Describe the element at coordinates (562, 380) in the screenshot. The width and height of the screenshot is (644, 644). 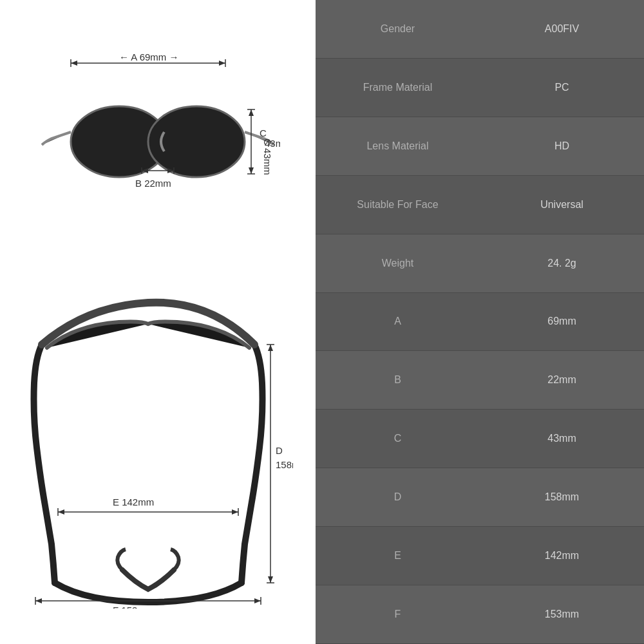
I see `spec-value: 22mm` at that location.